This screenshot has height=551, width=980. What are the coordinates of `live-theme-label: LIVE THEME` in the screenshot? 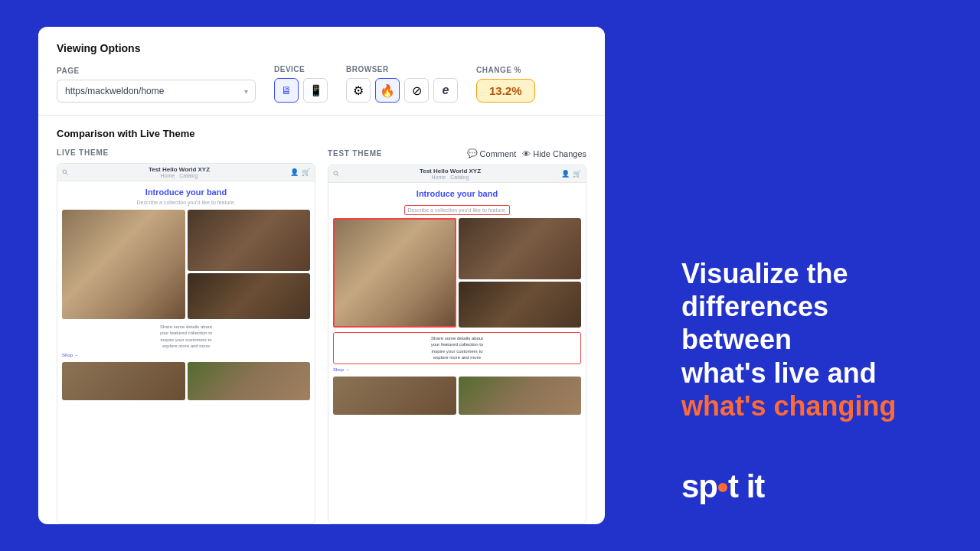 It's located at (83, 153).